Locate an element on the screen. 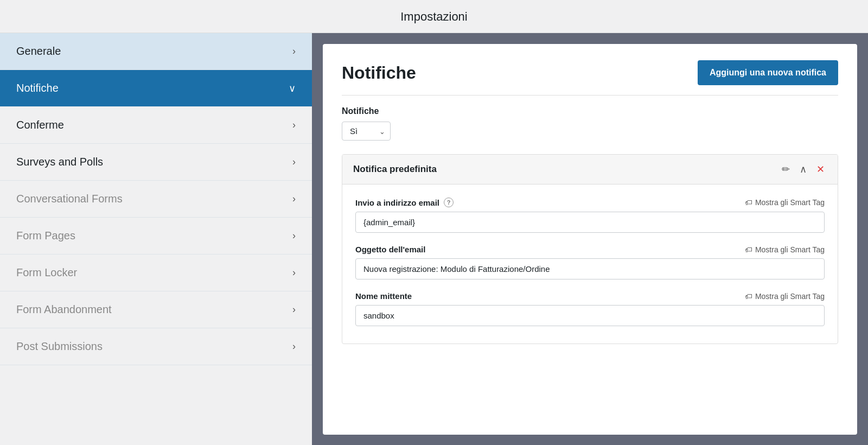 The height and width of the screenshot is (445, 868). sidebar-item-label: Post Submissions is located at coordinates (60, 346).